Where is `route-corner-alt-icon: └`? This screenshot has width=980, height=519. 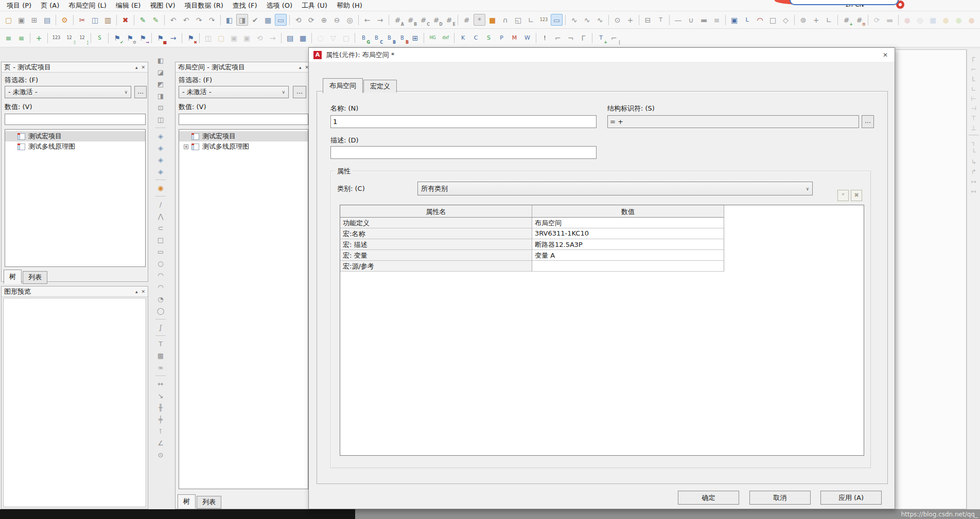 route-corner-alt-icon: └ is located at coordinates (974, 152).